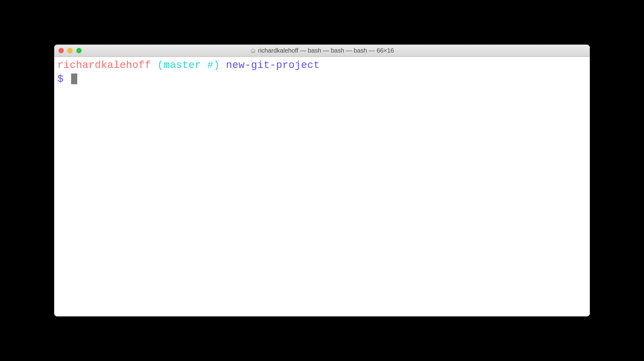 This screenshot has height=361, width=644. I want to click on prompt-line-2: $, so click(322, 79).